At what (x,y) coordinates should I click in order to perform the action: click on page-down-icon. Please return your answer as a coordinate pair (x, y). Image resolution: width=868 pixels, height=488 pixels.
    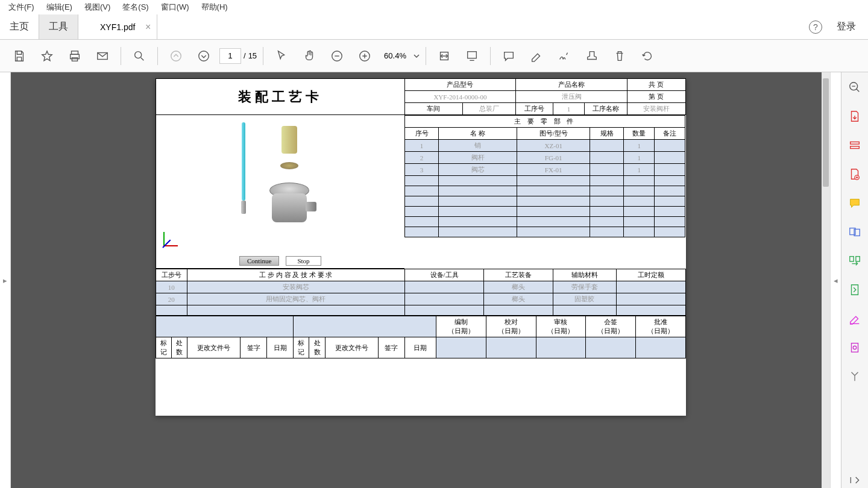
    Looking at the image, I should click on (204, 56).